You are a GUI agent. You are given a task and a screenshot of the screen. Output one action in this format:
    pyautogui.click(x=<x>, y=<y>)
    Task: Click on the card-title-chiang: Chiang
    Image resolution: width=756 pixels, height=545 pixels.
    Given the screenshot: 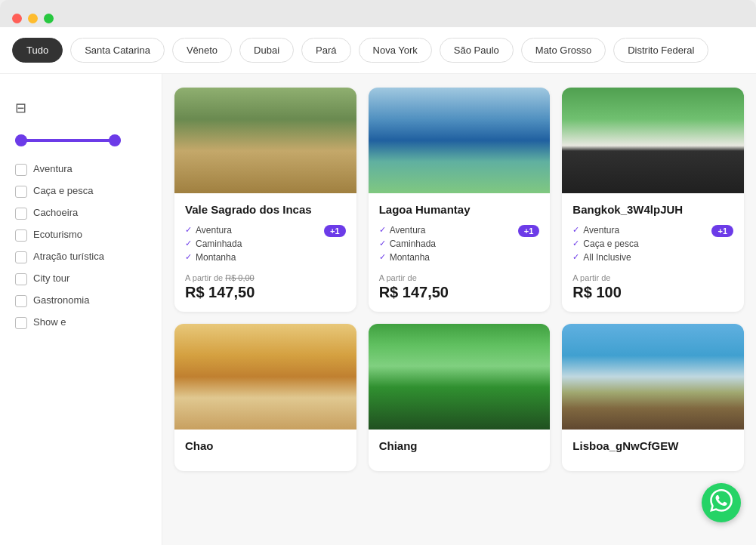 What is the action you would take?
    pyautogui.click(x=459, y=446)
    